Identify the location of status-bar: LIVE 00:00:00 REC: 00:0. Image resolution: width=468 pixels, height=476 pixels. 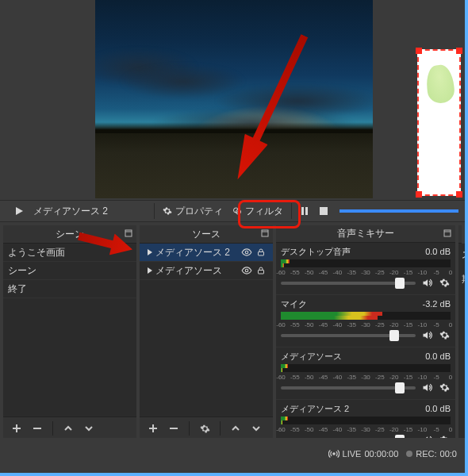
(232, 454).